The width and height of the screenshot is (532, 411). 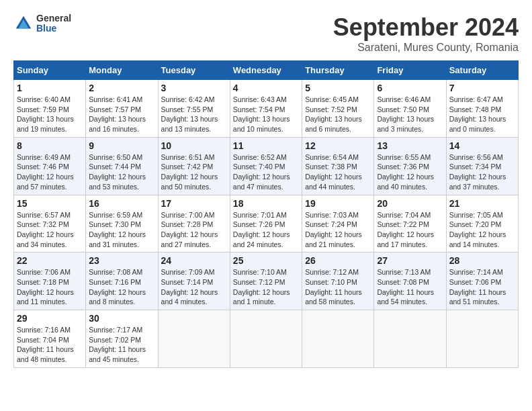 I want to click on day-info-22: Sunrise: 7:06 AMSunset: 7:18 PMDaylight:…, so click(x=50, y=287).